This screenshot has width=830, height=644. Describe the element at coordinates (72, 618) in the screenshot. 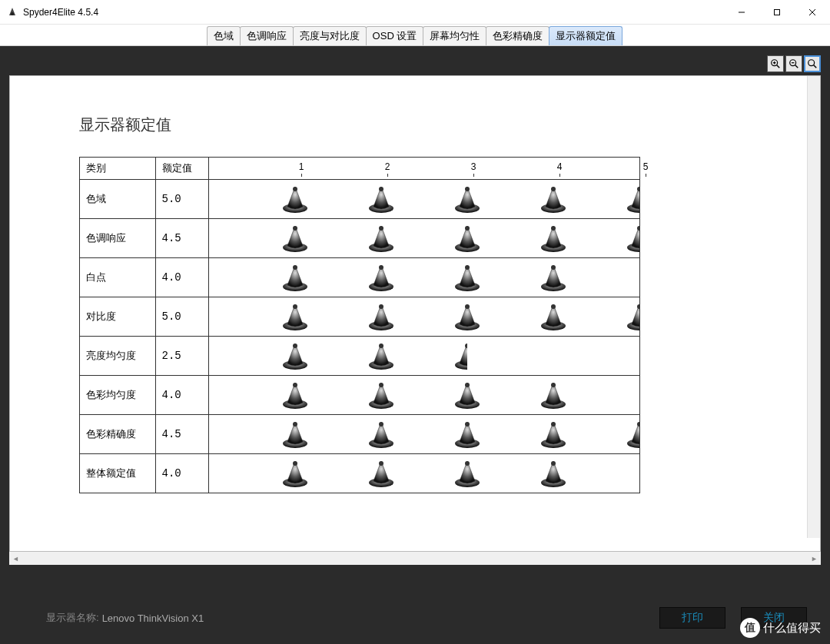

I see `monitor-name-label: 显示器名称:` at that location.